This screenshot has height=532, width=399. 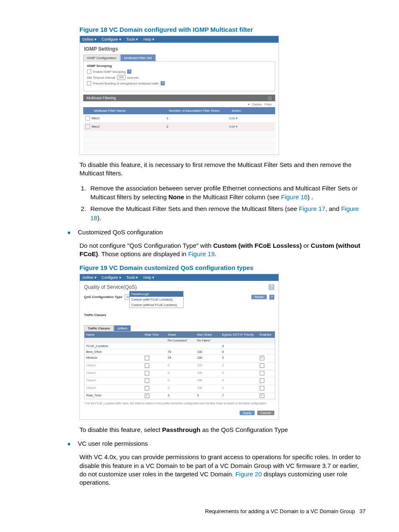 I want to click on cell-name: filter1, so click(x=129, y=118).